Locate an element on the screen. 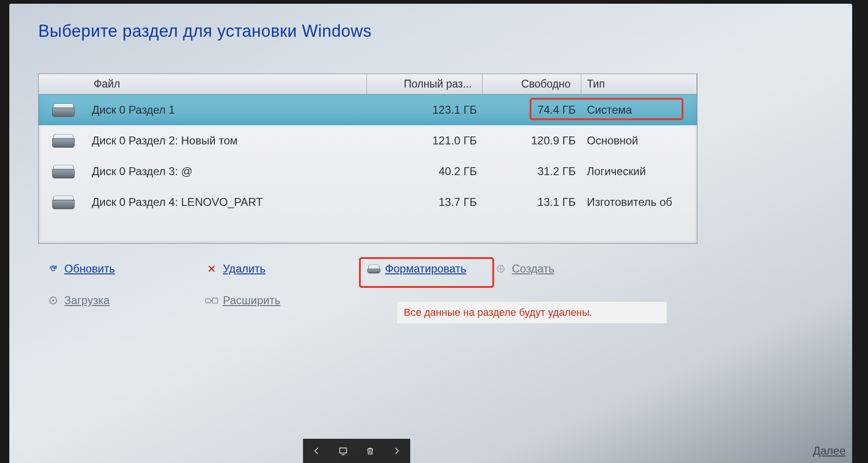 The image size is (868, 463). partition-total: 123.1 ГБ is located at coordinates (425, 110).